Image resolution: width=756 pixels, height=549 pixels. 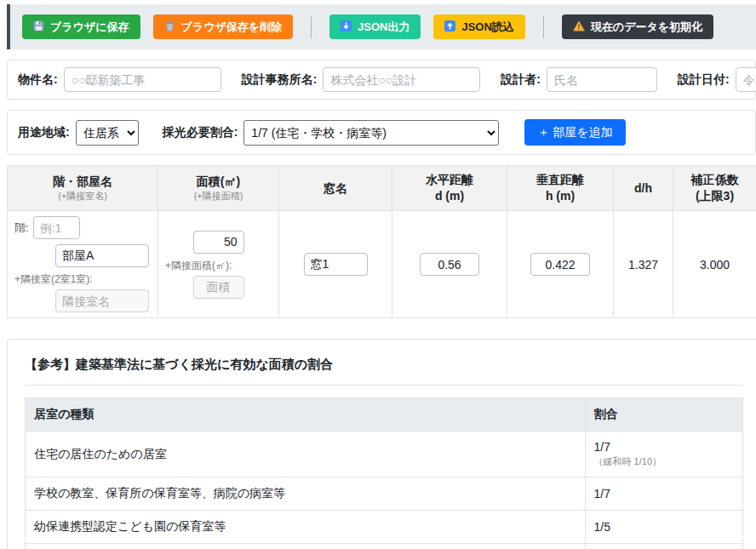 What do you see at coordinates (664, 528) in the screenshot?
I see `ratio-value: 1/5` at bounding box center [664, 528].